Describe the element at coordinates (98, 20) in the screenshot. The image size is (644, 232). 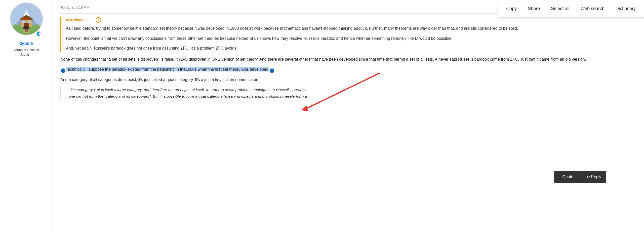
I see `quote-up-icon: ↑` at that location.